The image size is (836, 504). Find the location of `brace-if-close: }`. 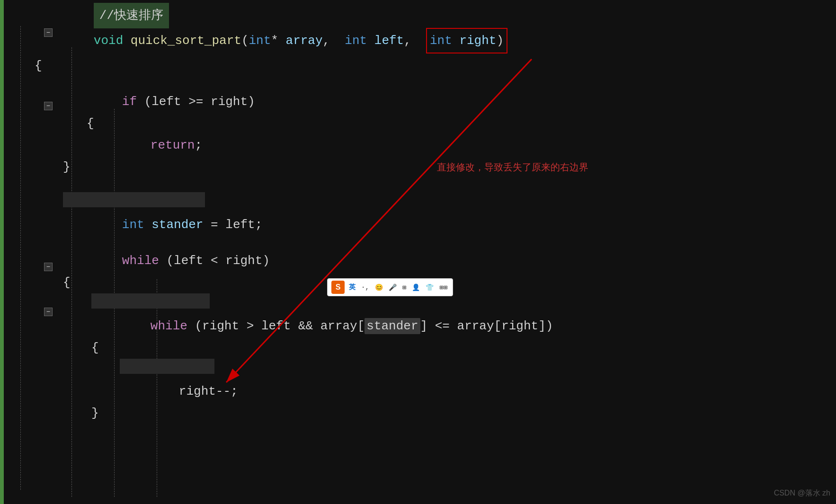

brace-if-close: } is located at coordinates (53, 167).